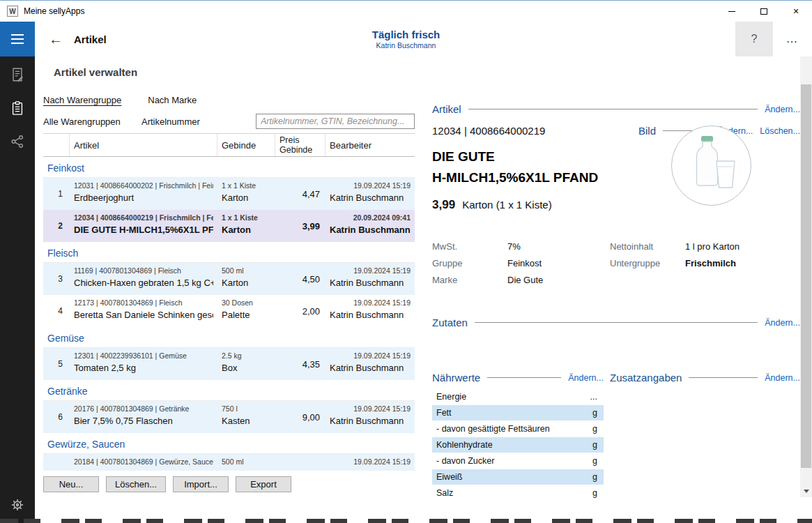 This screenshot has width=812, height=523. Describe the element at coordinates (518, 461) in the screenshot. I see `nutrition-row: - davon Zucker g` at that location.